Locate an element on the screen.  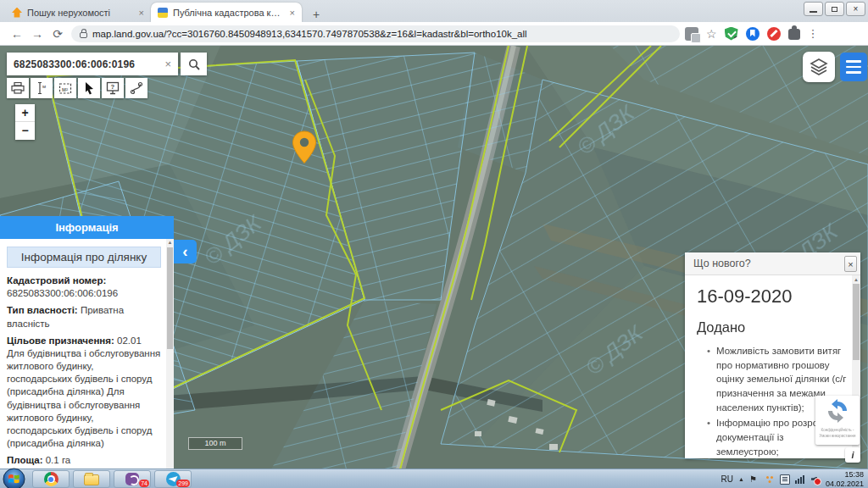
tab-strip: Пошук нерухомості × Публічна кадастрова … is located at coordinates (434, 11).